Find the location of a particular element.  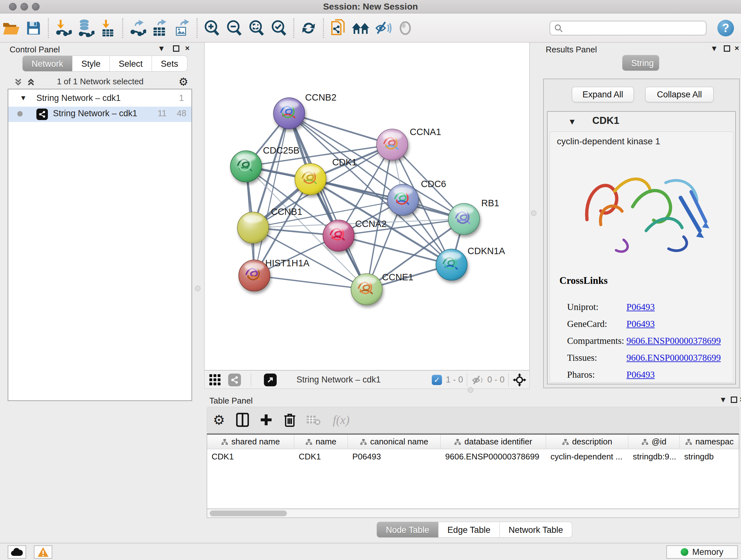

network-node-CDK1 is located at coordinates (311, 179).